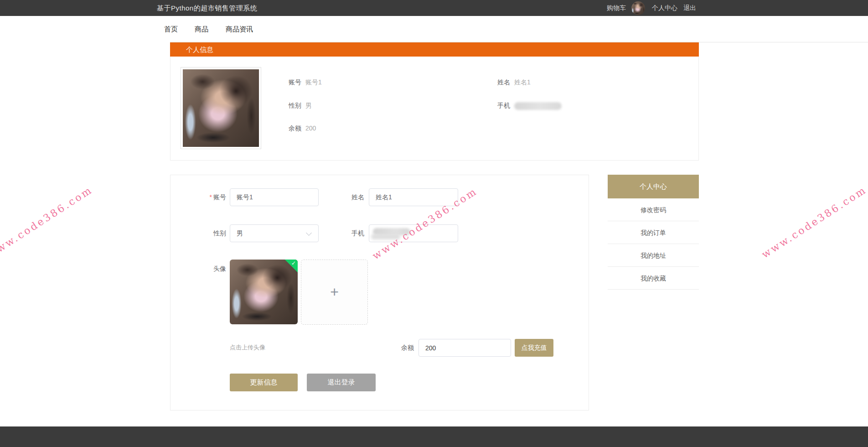 The width and height of the screenshot is (868, 447). What do you see at coordinates (309, 105) in the screenshot?
I see `gender-value: 男` at bounding box center [309, 105].